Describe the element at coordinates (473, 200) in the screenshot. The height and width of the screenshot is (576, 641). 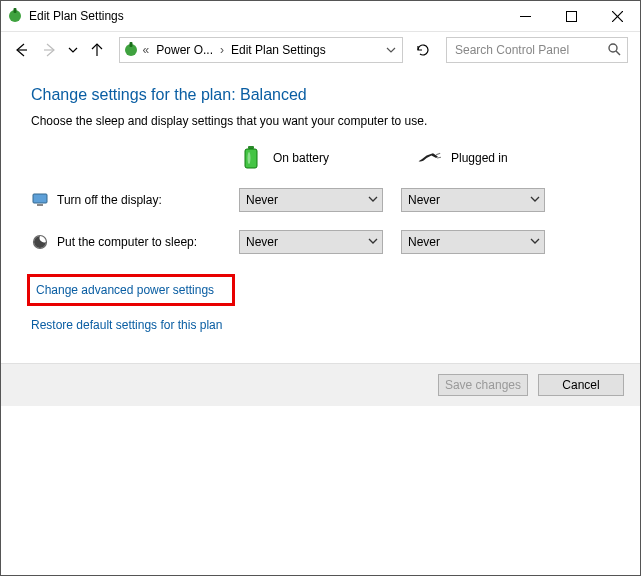
I see `display-plugged-dropdown: Never` at that location.